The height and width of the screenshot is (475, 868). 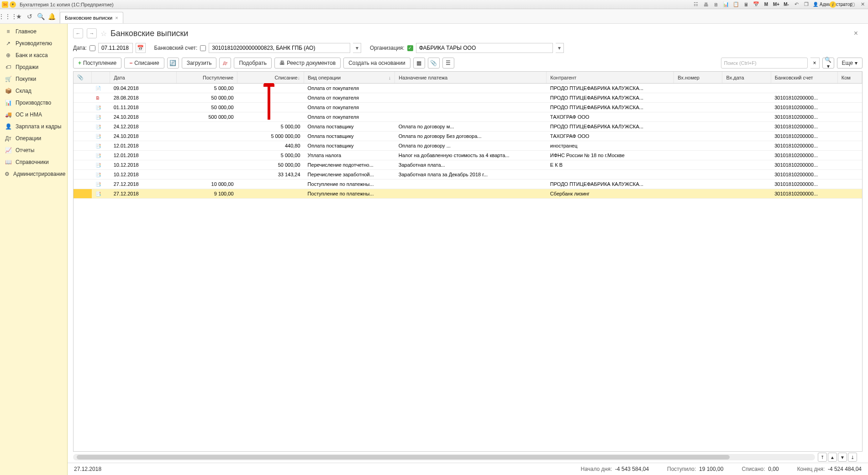 What do you see at coordinates (19, 16) in the screenshot?
I see `star-icon: ★` at bounding box center [19, 16].